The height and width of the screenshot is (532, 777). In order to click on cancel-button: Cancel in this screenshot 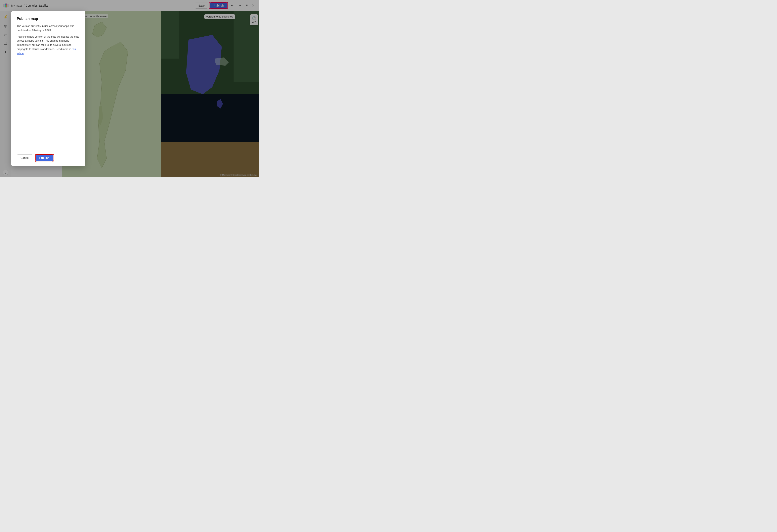, I will do `click(25, 158)`.